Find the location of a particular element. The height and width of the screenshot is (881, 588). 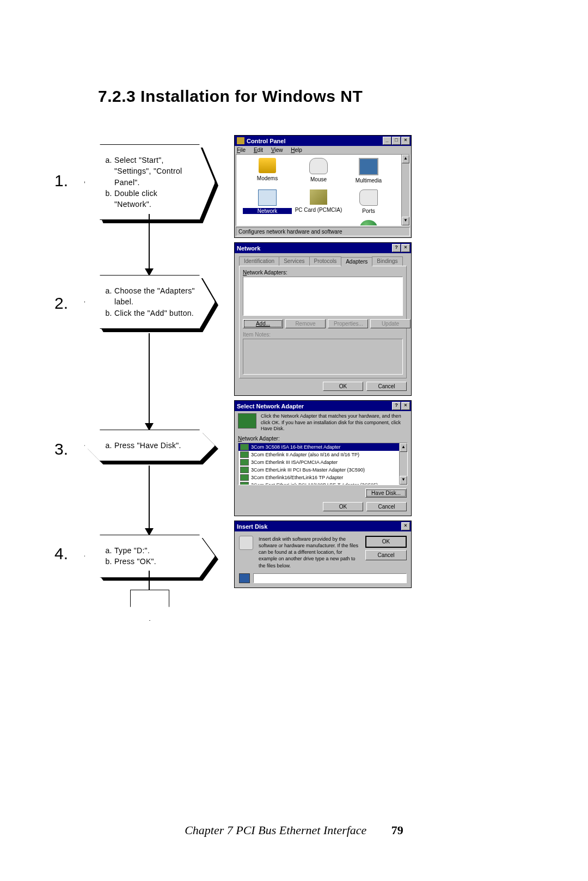

page-footer: Chapter 7 PCI Bus Ethernet Interface 79 is located at coordinates (294, 830).